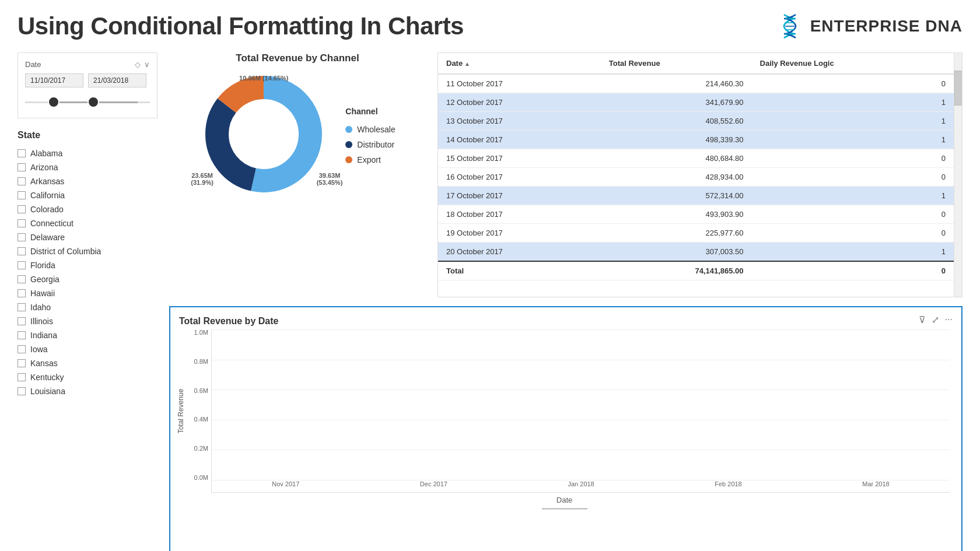 The image size is (980, 551). I want to click on date-slider, so click(88, 102).